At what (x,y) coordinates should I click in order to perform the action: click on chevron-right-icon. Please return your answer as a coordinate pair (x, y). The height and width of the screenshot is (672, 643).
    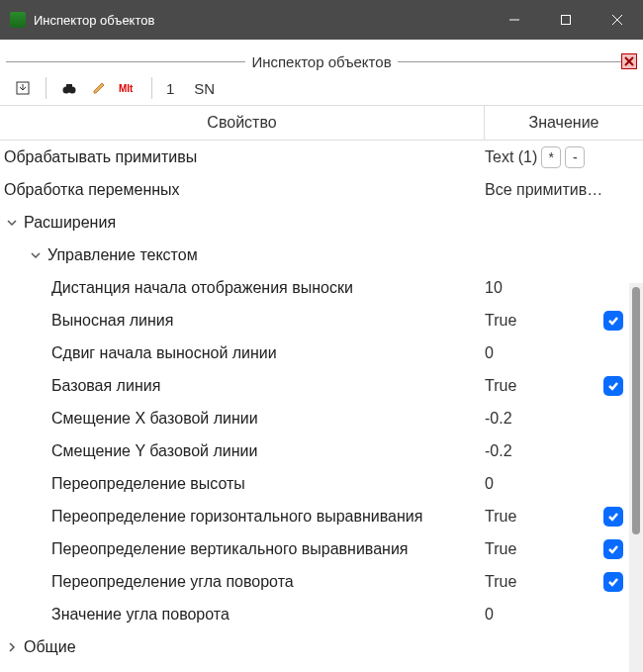
    Looking at the image, I should click on (12, 647).